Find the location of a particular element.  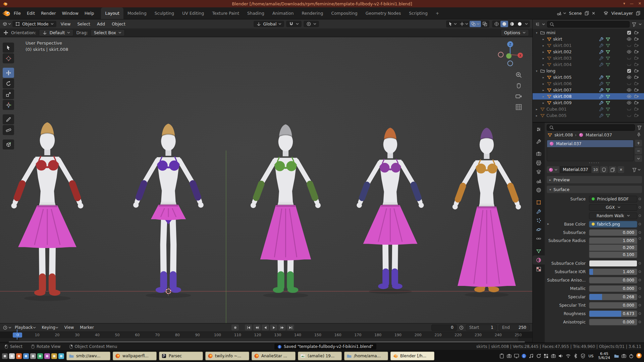

properties-tab-texture is located at coordinates (539, 269).